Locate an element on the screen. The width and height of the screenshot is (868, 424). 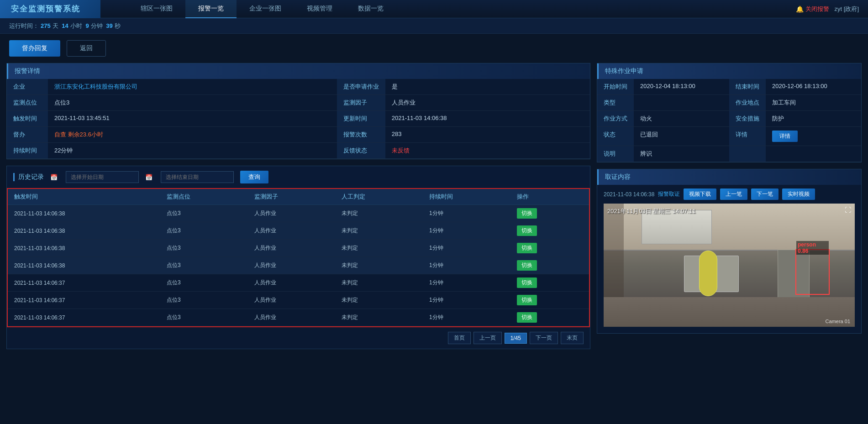
sw-detail-button: 详情 is located at coordinates (785, 136).